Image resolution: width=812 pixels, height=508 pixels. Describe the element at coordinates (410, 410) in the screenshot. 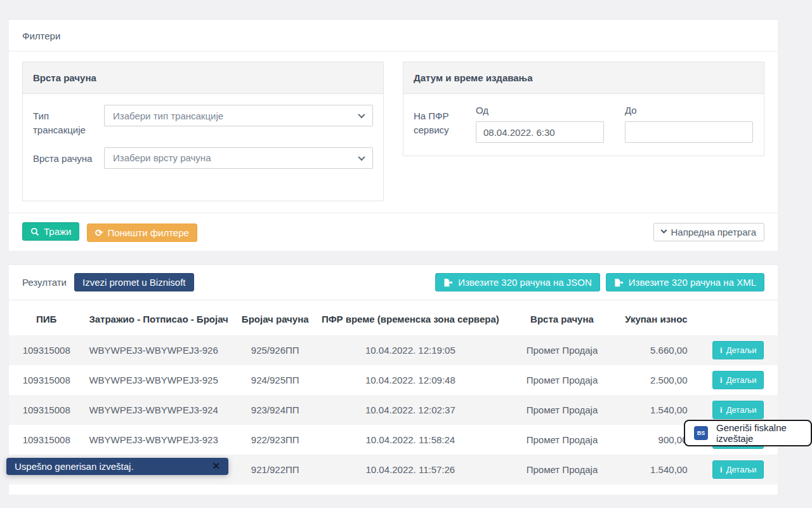

I see `cell-time: 10.04.2022. 12:02:37` at that location.